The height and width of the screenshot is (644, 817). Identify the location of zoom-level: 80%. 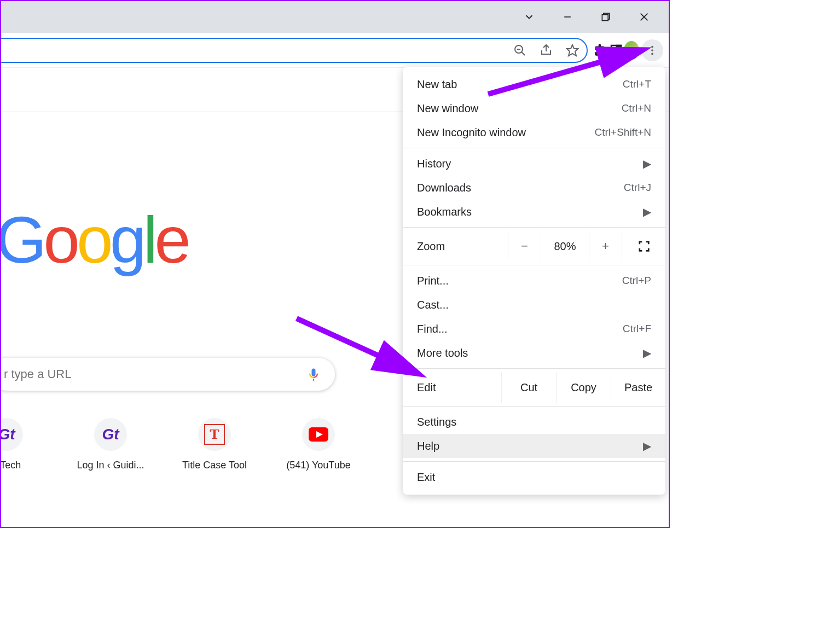
(565, 246).